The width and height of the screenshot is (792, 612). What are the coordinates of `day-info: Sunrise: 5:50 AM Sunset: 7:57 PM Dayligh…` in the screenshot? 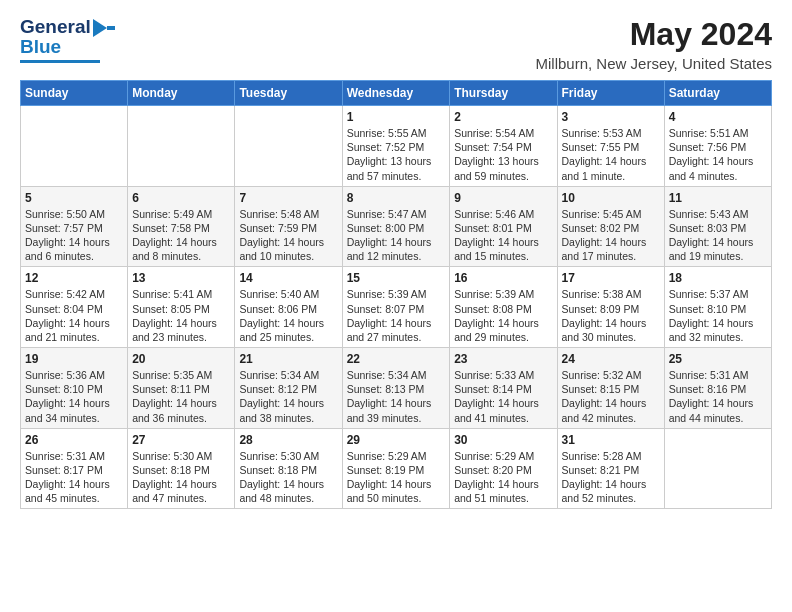 It's located at (74, 236).